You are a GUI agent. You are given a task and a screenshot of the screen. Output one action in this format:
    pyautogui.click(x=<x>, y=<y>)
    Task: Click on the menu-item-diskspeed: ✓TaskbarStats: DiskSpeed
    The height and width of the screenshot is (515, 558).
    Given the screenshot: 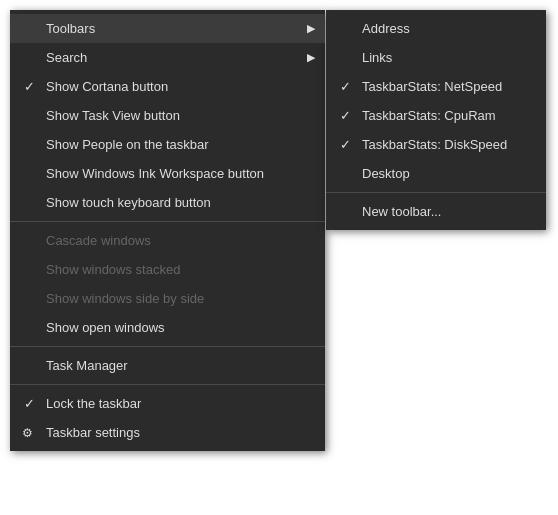 What is the action you would take?
    pyautogui.click(x=436, y=144)
    